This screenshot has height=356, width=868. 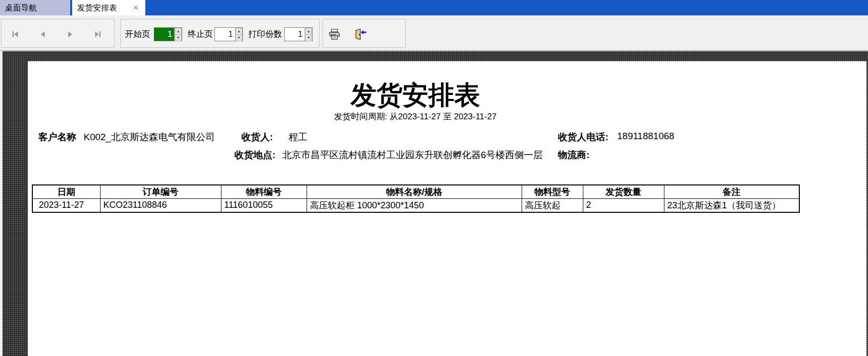 What do you see at coordinates (623, 205) in the screenshot?
I see `cell-ship-qty: 2` at bounding box center [623, 205].